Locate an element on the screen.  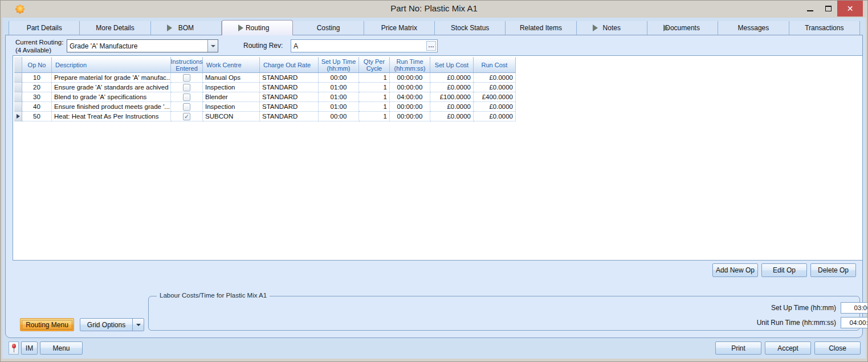
routing-grid: Op No Description Instructions Entered W… is located at coordinates (265, 89).